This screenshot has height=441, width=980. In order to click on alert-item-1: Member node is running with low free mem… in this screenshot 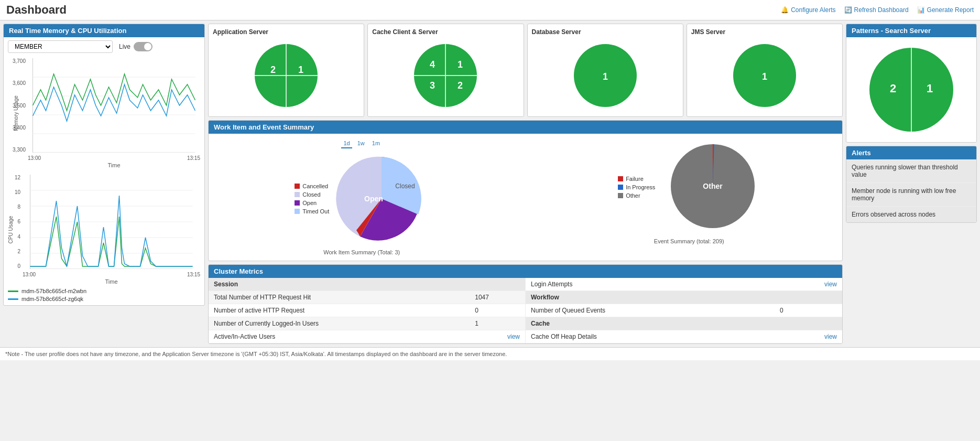, I will do `click(911, 195)`.